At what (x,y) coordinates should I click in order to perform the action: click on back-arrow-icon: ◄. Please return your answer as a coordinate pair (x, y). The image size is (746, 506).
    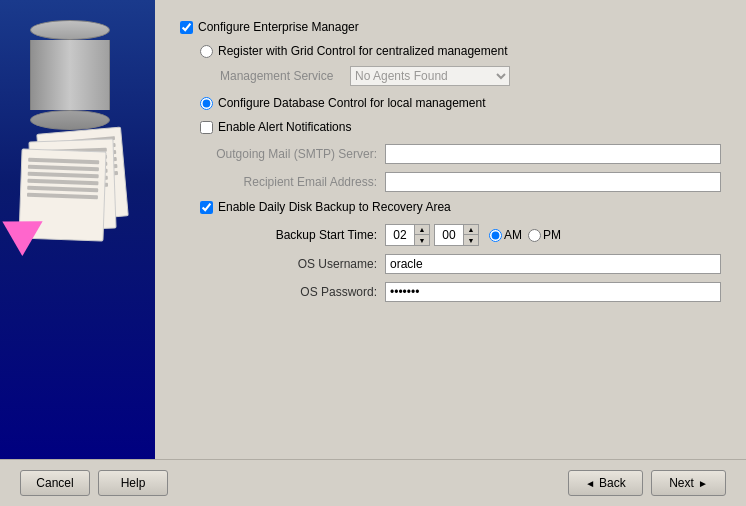
    Looking at the image, I should click on (590, 484).